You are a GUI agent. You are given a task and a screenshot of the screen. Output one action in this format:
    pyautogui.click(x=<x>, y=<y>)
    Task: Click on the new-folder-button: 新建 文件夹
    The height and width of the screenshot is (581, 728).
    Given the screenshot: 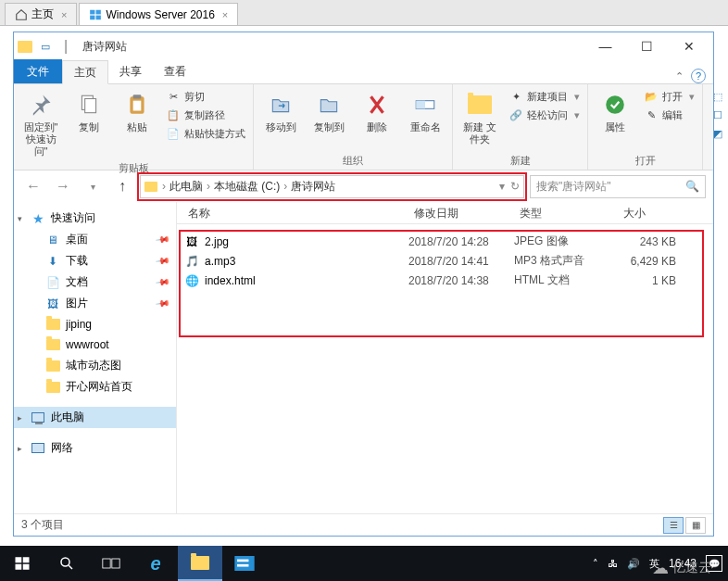 What is the action you would take?
    pyautogui.click(x=480, y=118)
    